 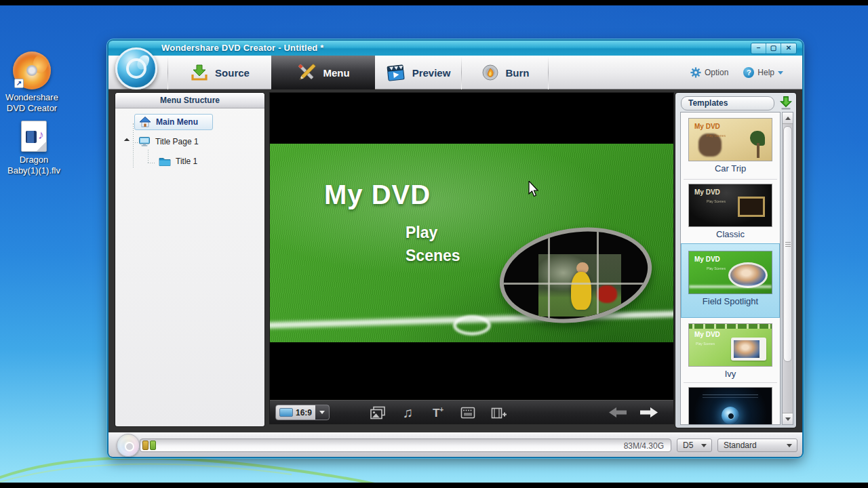 What do you see at coordinates (749, 73) in the screenshot?
I see `help-question-icon: ?` at bounding box center [749, 73].